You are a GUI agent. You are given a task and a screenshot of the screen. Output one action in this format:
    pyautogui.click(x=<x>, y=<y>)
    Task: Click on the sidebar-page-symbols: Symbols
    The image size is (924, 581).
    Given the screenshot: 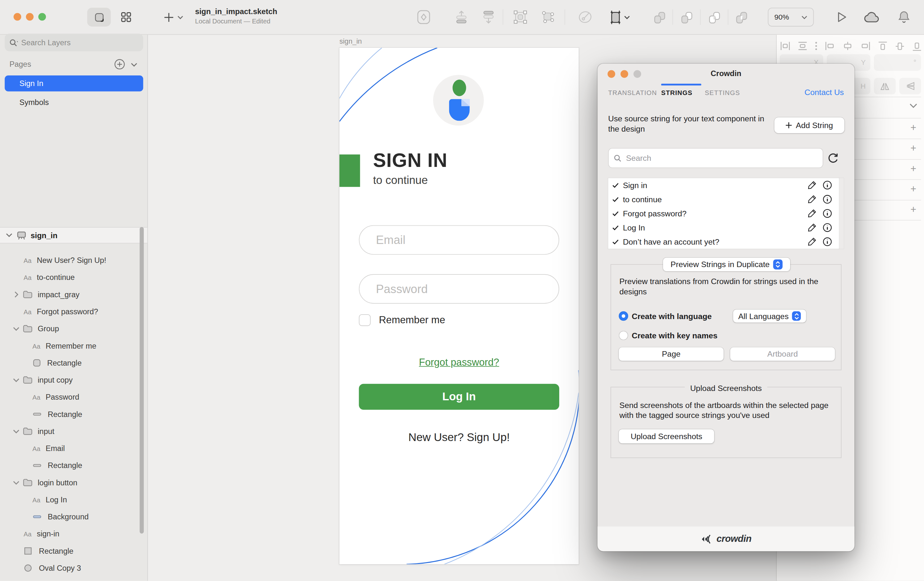 What is the action you would take?
    pyautogui.click(x=74, y=103)
    